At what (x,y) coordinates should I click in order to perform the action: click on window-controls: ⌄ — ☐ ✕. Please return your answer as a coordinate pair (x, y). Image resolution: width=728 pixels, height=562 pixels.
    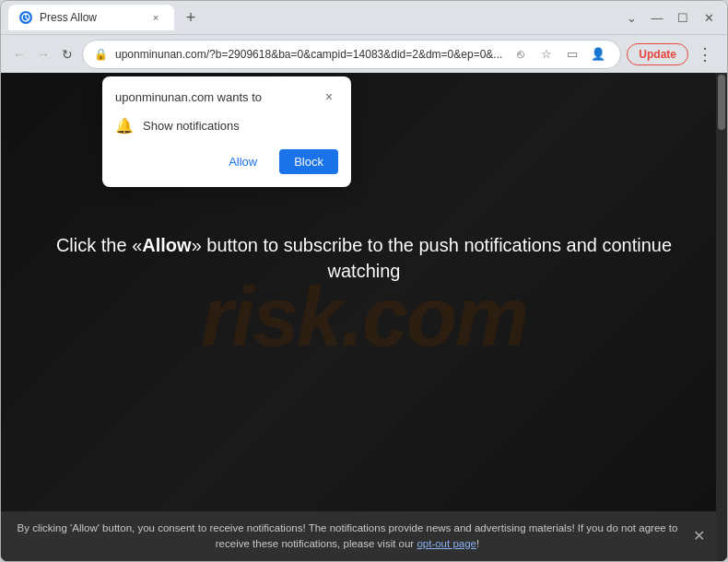
    Looking at the image, I should click on (672, 18).